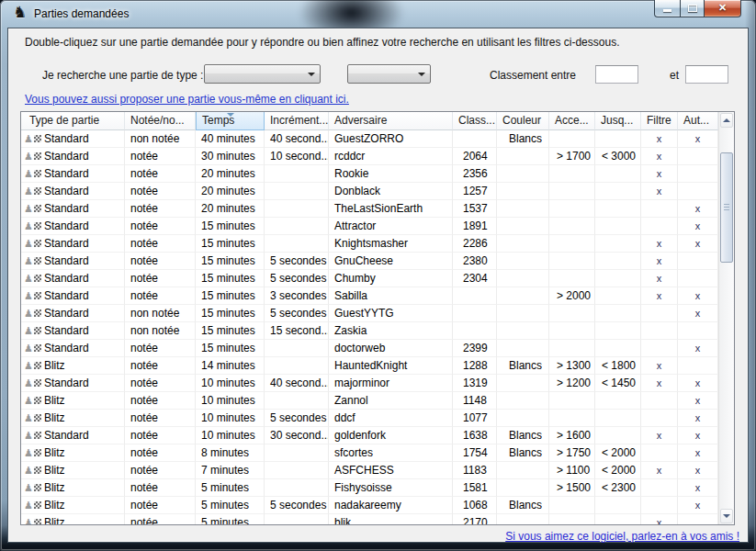 This screenshot has width=756, height=551. What do you see at coordinates (369, 296) in the screenshot?
I see `table-row: ♟Standardnotée15 minutes3 secondesSabill…` at bounding box center [369, 296].